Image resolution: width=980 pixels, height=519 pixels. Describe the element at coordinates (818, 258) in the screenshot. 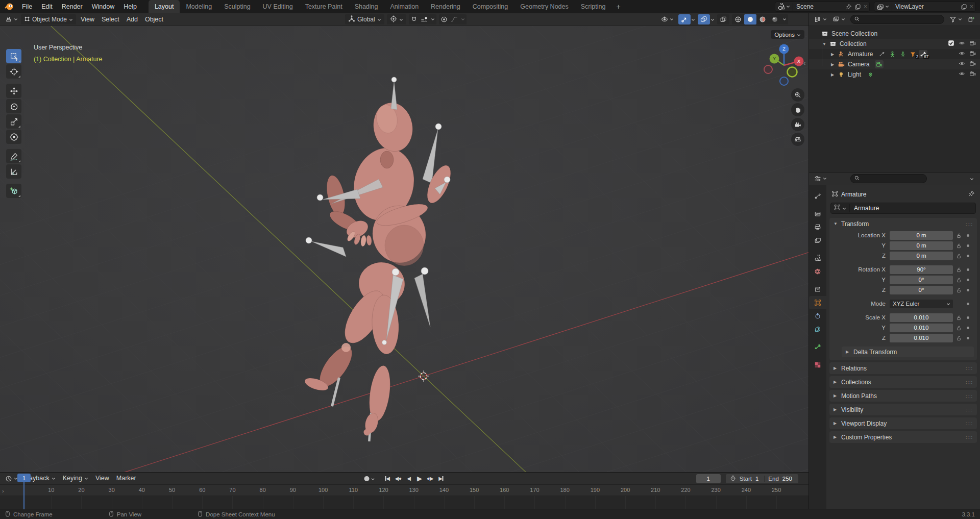

I see `properties-tab-scene` at that location.